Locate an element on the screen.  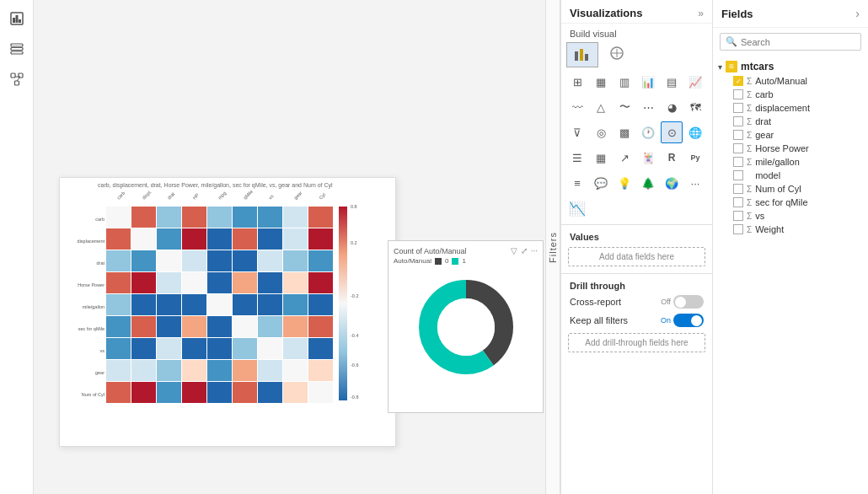
viz-tab-chart is located at coordinates (582, 55).